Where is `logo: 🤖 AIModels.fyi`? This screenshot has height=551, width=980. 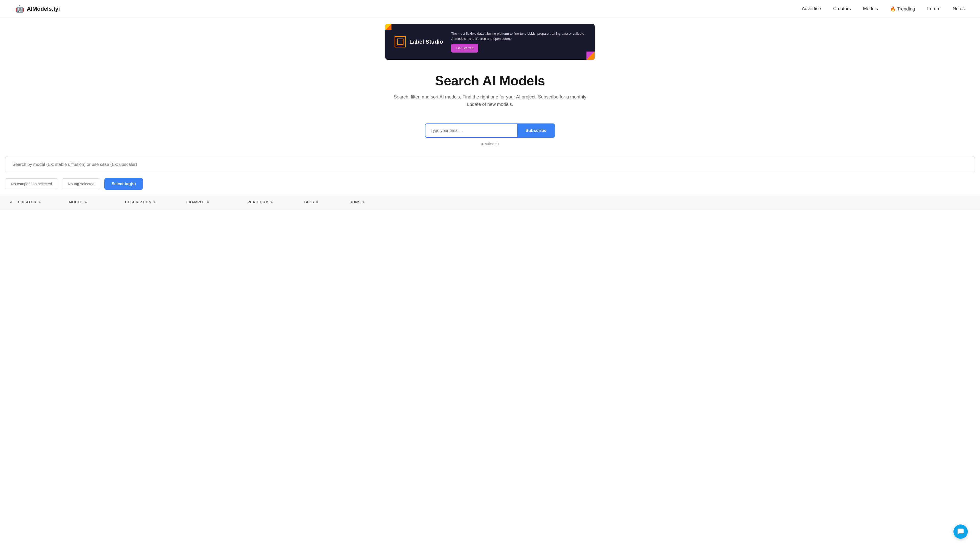 logo: 🤖 AIModels.fyi is located at coordinates (38, 9).